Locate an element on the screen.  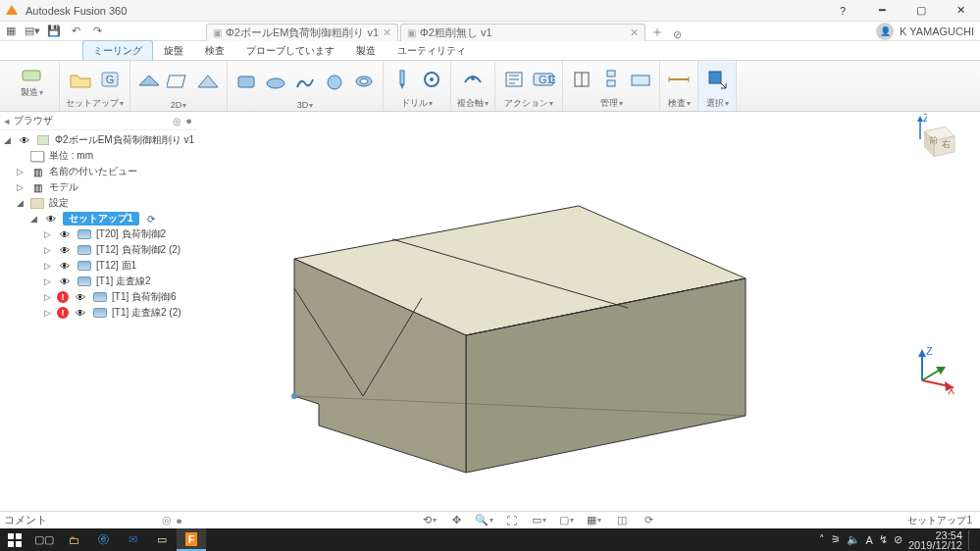
ie-icon: ⓔ is located at coordinates (103, 539).